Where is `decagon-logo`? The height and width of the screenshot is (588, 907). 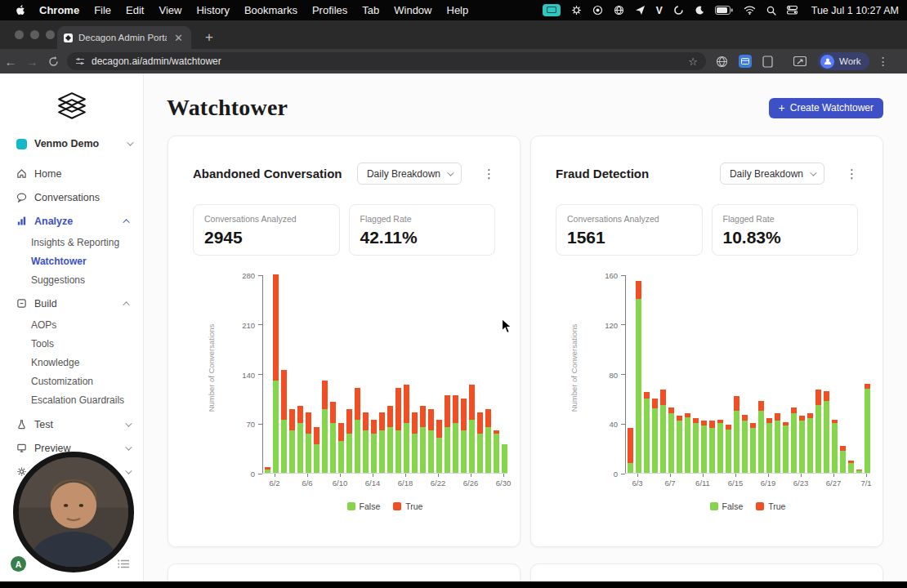
decagon-logo is located at coordinates (72, 100).